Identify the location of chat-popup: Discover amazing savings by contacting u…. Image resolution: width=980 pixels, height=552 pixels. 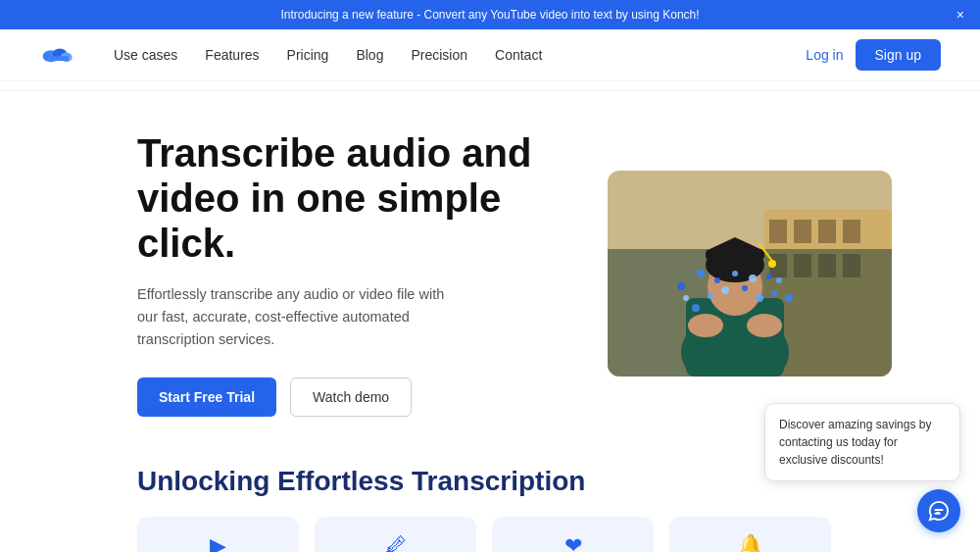
(862, 442).